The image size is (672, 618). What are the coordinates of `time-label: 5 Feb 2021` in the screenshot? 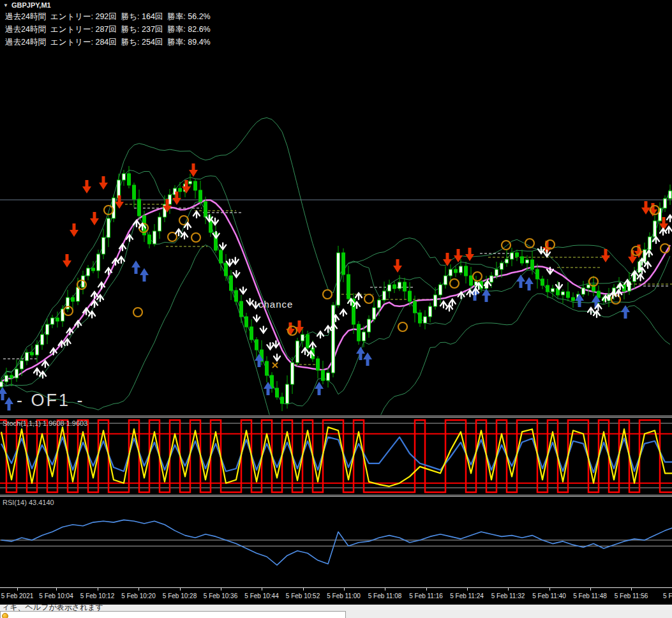 It's located at (18, 596).